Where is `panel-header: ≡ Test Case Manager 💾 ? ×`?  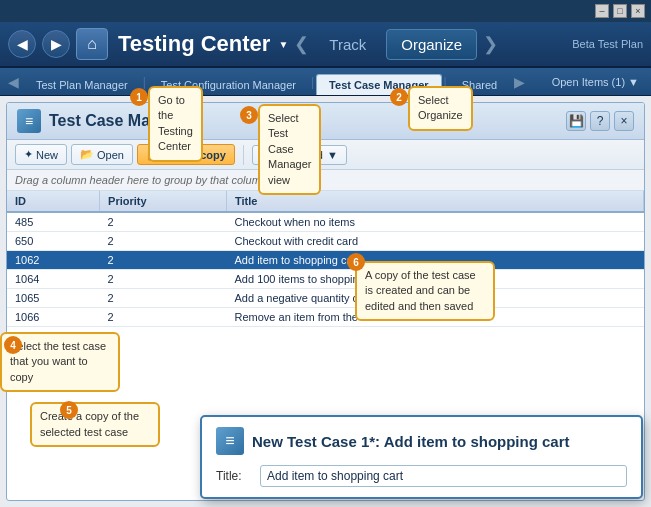
panel-header: ≡ Test Case Manager 💾 ? × is located at coordinates (326, 122).